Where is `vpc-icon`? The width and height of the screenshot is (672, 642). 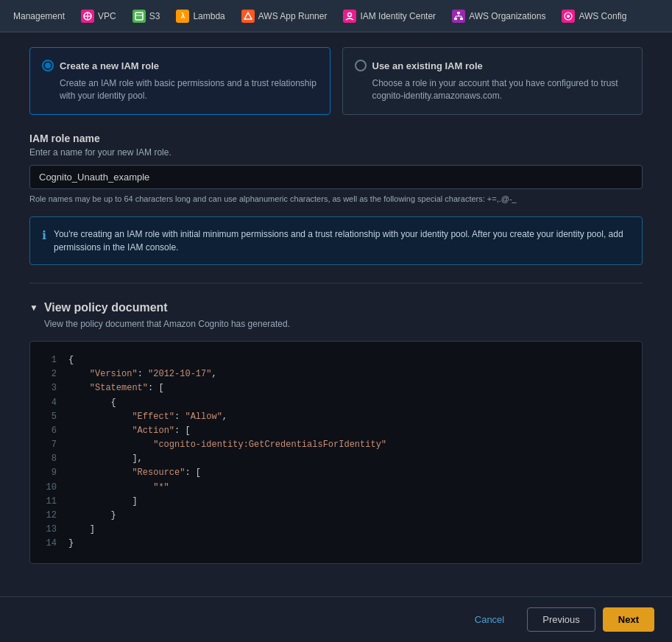
vpc-icon is located at coordinates (88, 16).